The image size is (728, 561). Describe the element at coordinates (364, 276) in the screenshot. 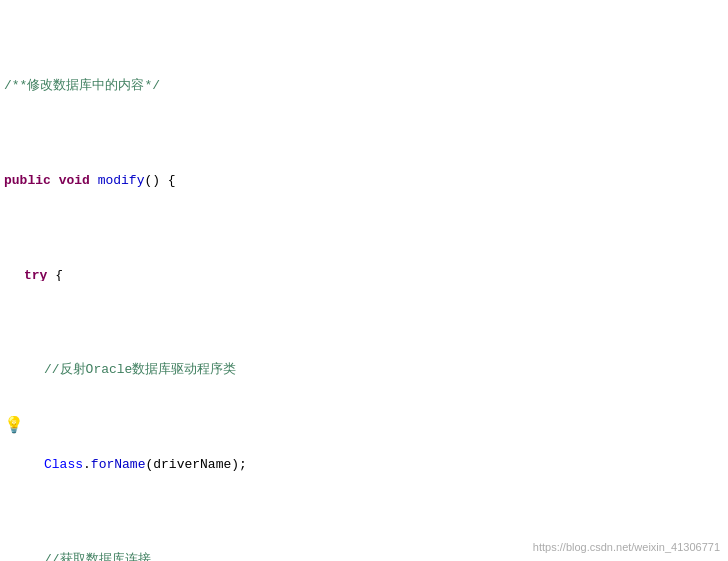

I see `line-3: try {` at that location.